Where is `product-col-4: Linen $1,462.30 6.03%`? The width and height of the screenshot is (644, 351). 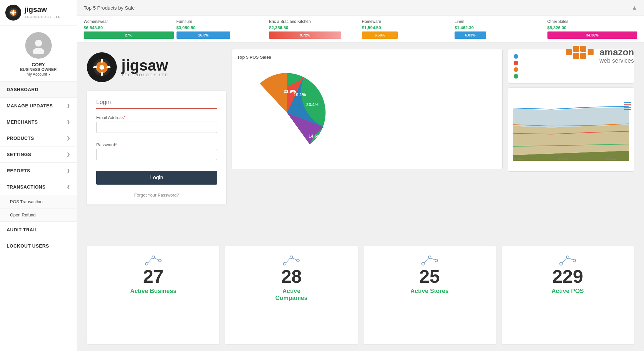
product-col-4: Linen $1,462.30 6.03% is located at coordinates (500, 29).